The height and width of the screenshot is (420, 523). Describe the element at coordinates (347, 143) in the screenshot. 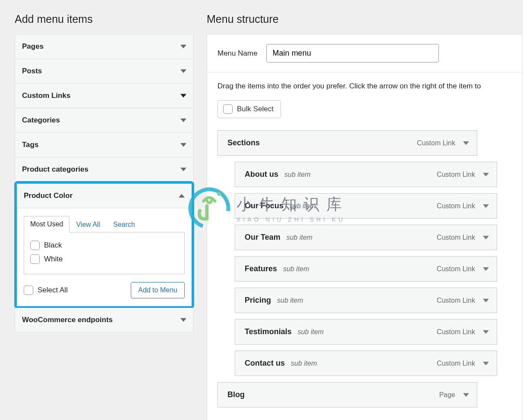

I see `menu-item: SectionsCustom Link` at that location.